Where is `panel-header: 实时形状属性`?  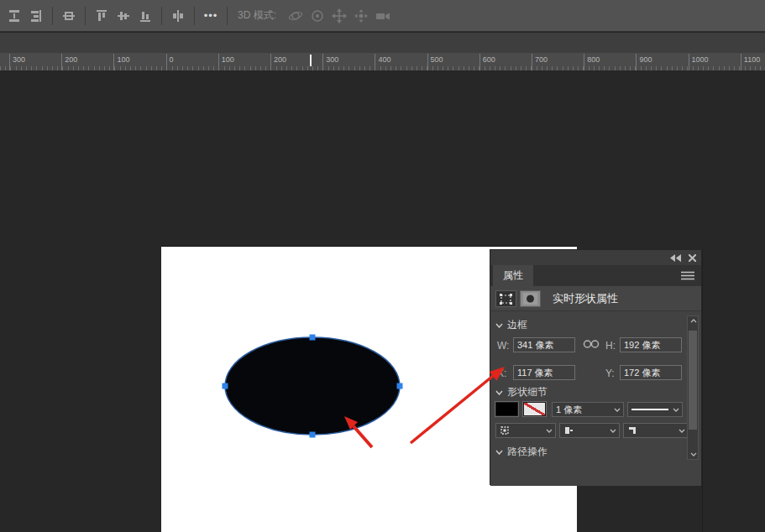 panel-header: 实时形状属性 is located at coordinates (596, 299).